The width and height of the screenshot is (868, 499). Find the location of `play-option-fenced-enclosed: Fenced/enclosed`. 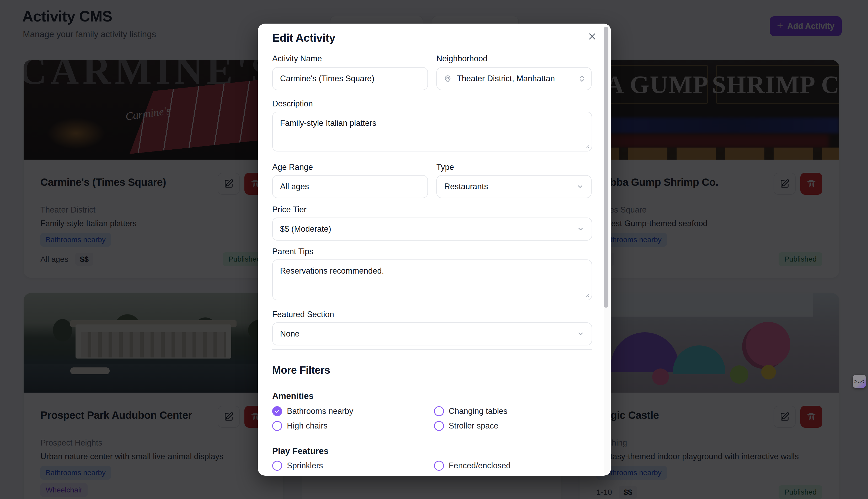

play-option-fenced-enclosed: Fenced/enclosed is located at coordinates (472, 465).